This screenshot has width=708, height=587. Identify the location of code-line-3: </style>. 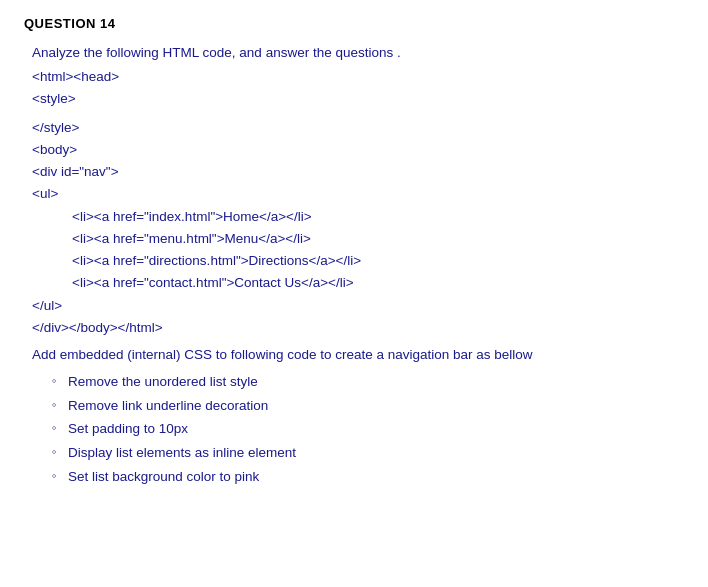
(358, 128).